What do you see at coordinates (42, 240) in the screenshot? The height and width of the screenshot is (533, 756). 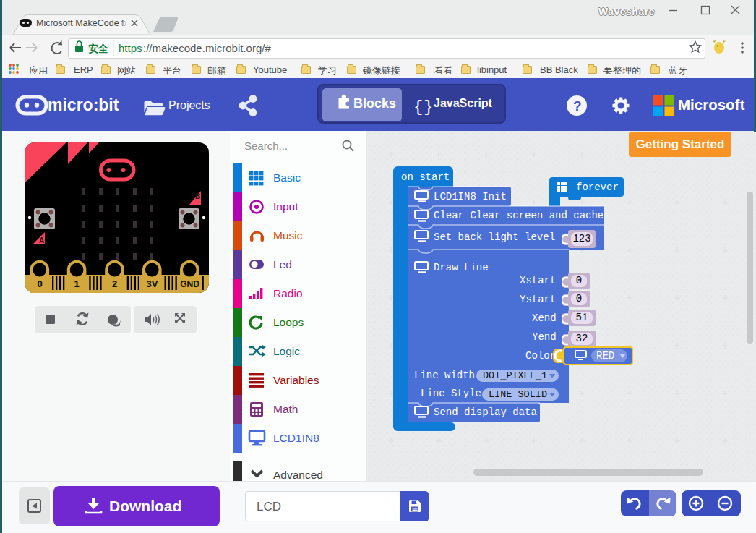 I see `svg-text: A` at bounding box center [42, 240].